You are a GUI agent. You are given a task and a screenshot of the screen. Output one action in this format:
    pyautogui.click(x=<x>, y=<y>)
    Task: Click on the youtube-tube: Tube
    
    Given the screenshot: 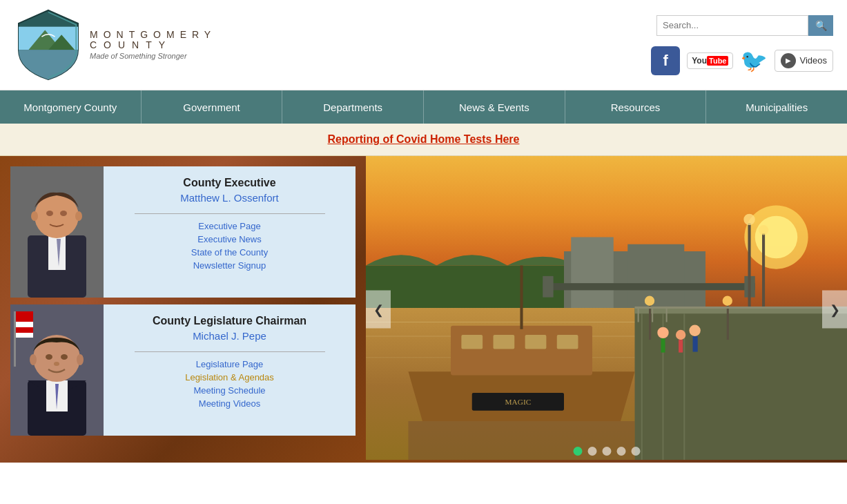 What is the action you would take?
    pyautogui.click(x=718, y=61)
    